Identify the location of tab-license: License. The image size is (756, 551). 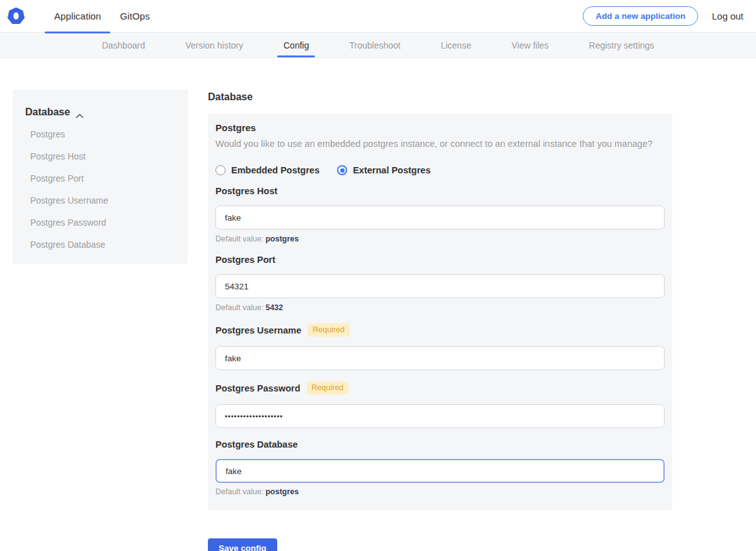
(456, 45).